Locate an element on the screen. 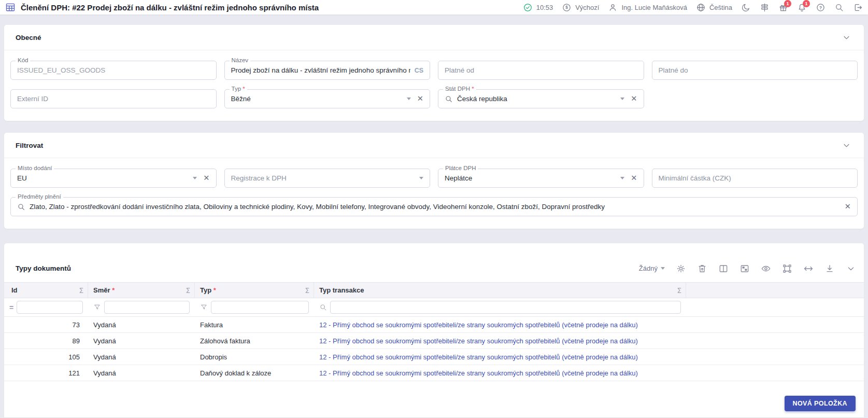 The width and height of the screenshot is (868, 418). visibility-button is located at coordinates (766, 269).